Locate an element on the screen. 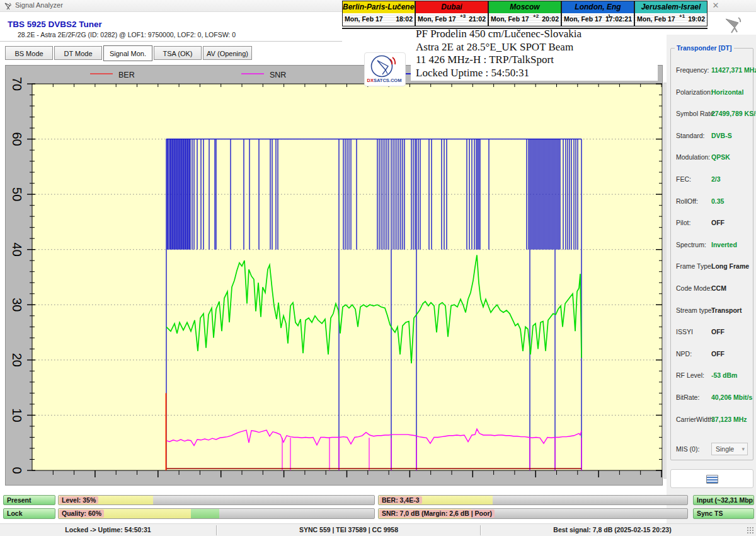  clock-dubai: DubaiMon, Feb 17+321:02 is located at coordinates (452, 14).